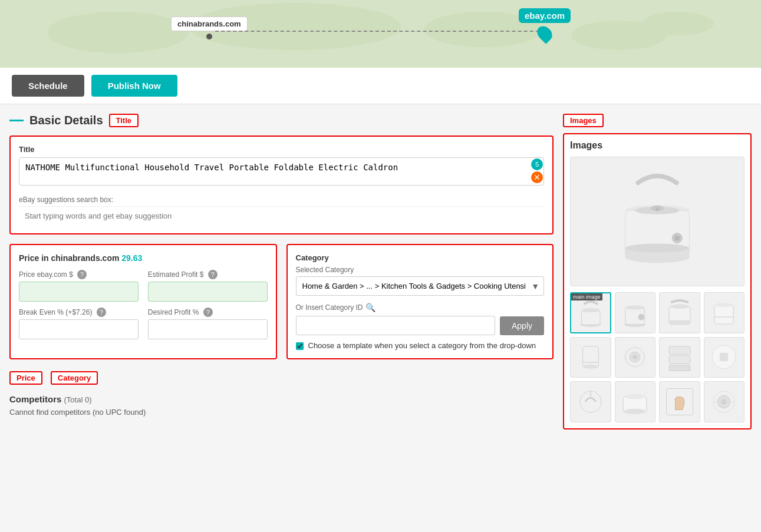 This screenshot has height=532, width=761. I want to click on apply-button: Apply, so click(522, 326).